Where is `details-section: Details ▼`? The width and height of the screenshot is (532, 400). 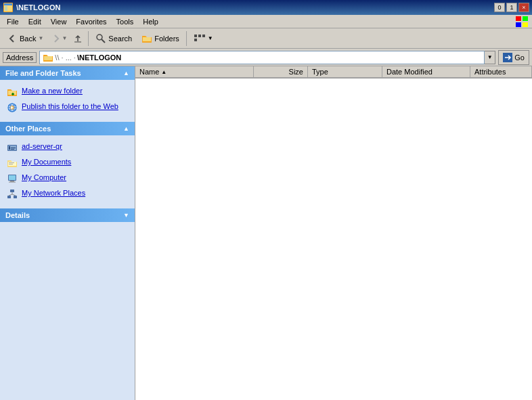 details-section: Details ▼ is located at coordinates (68, 215).